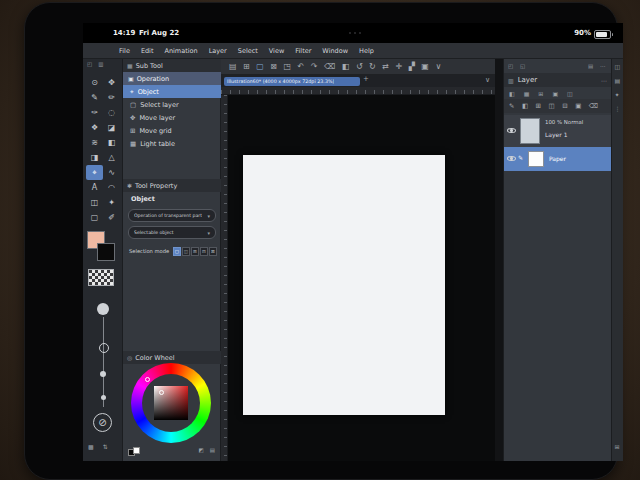  What do you see at coordinates (558, 159) in the screenshot?
I see `layer-row-paper: ✎ Paper` at bounding box center [558, 159].